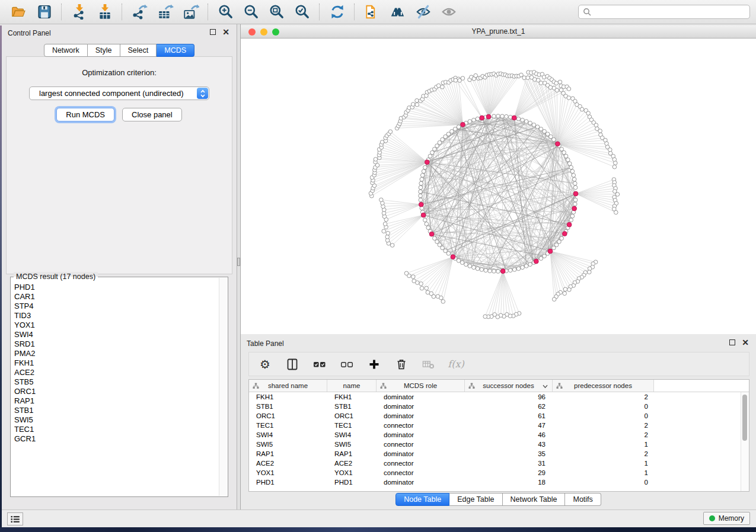 This screenshot has width=756, height=532. What do you see at coordinates (116, 344) in the screenshot?
I see `mcds-result-item: SRD1` at bounding box center [116, 344].